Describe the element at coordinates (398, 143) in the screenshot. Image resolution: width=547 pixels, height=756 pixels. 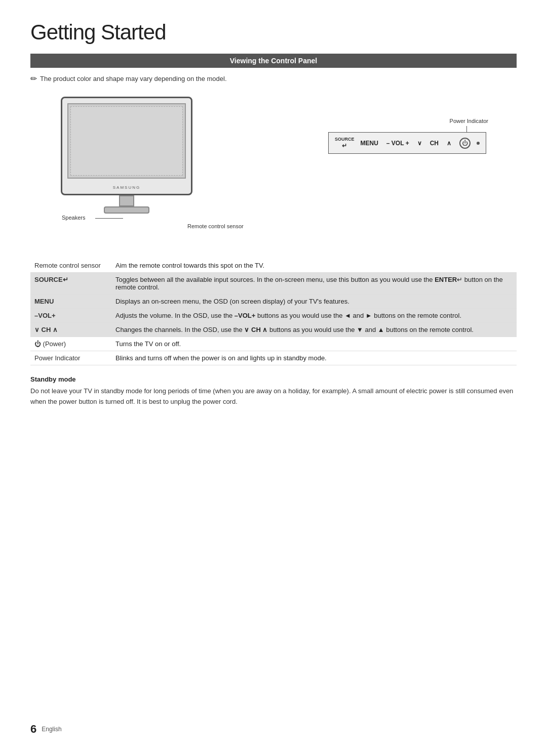
I see `vol-label: – VOL +` at that location.